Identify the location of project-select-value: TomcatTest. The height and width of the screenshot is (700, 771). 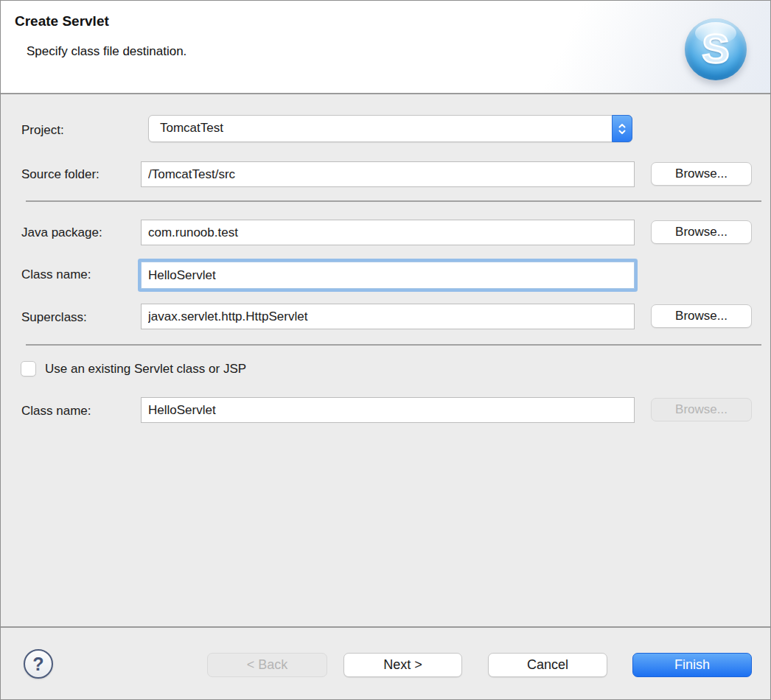
(192, 128).